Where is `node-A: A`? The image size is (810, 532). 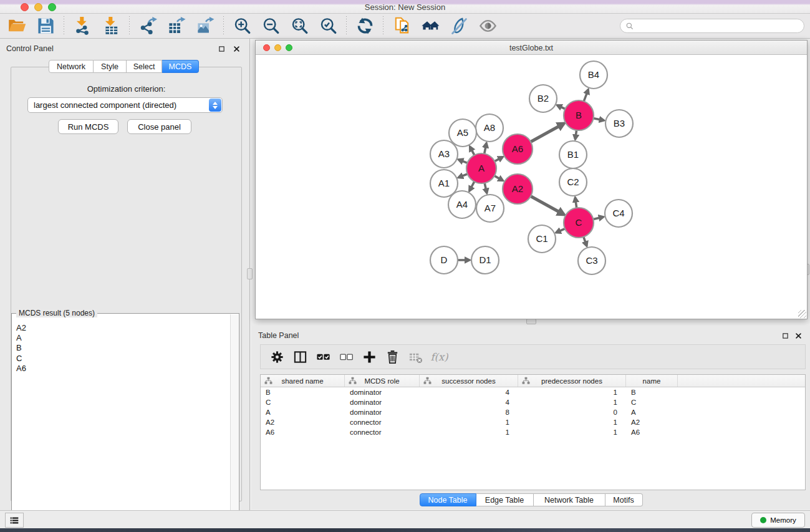
node-A: A is located at coordinates (481, 168).